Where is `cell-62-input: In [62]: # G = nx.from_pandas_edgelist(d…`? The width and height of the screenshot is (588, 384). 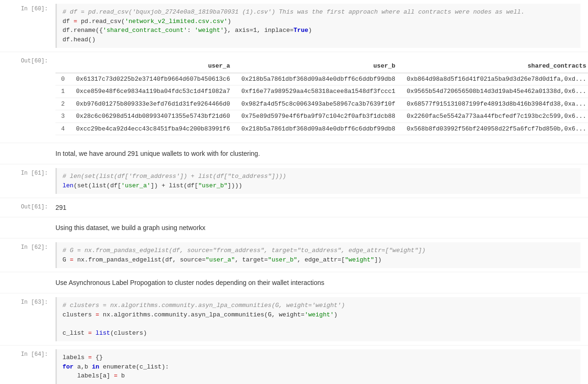
cell-62-input: In [62]: # G = nx.from_pandas_edgelist(d… is located at coordinates (294, 255).